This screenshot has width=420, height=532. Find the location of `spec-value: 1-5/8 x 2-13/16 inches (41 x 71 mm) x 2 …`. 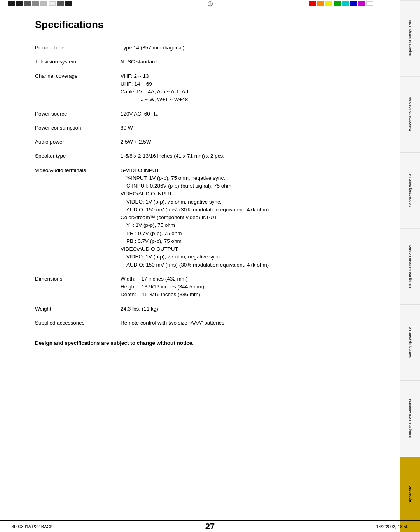

spec-value: 1-5/8 x 2-13/16 inches (41 x 71 mm) x 2 … is located at coordinates (245, 156).